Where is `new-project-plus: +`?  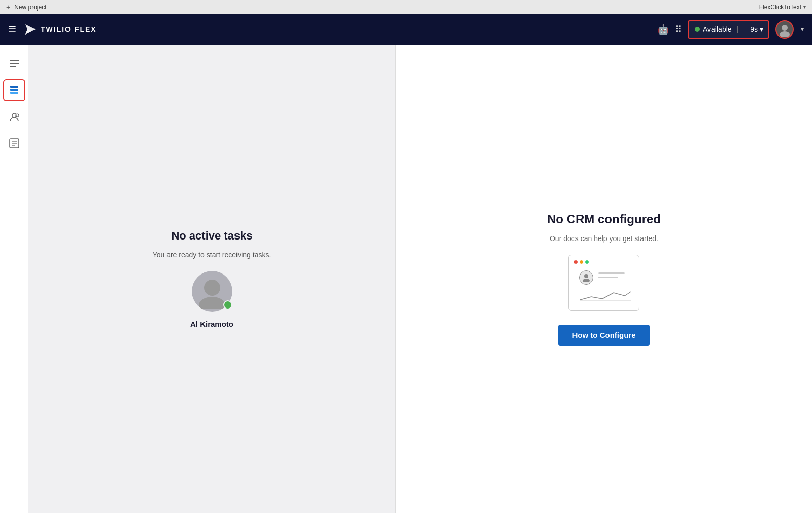 new-project-plus: + is located at coordinates (8, 7).